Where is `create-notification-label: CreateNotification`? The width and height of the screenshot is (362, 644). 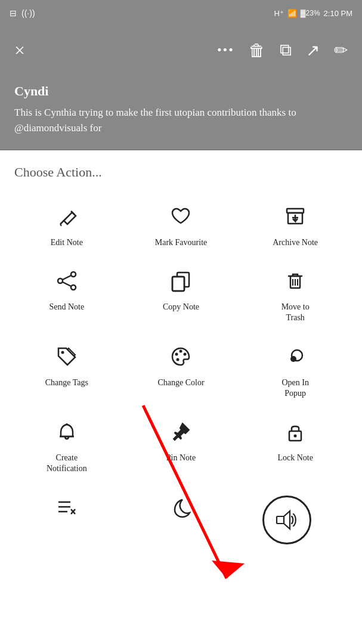
create-notification-label: CreateNotification is located at coordinates (67, 463).